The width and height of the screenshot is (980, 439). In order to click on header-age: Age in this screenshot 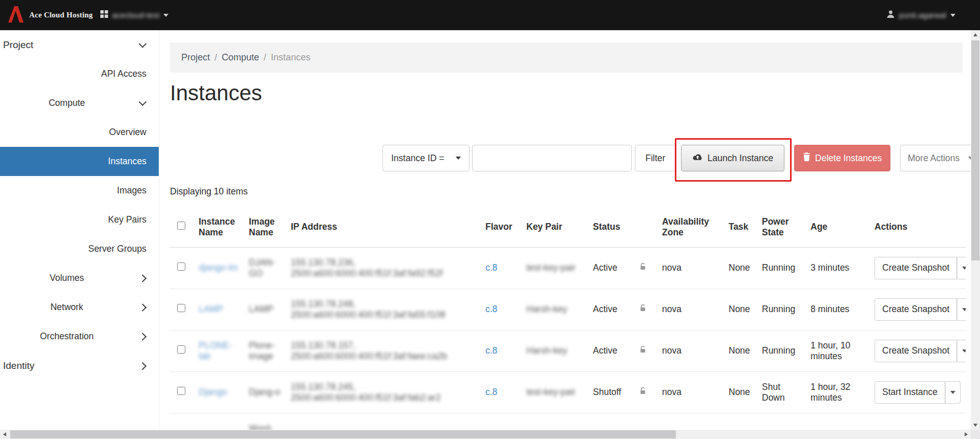, I will do `click(839, 227)`.